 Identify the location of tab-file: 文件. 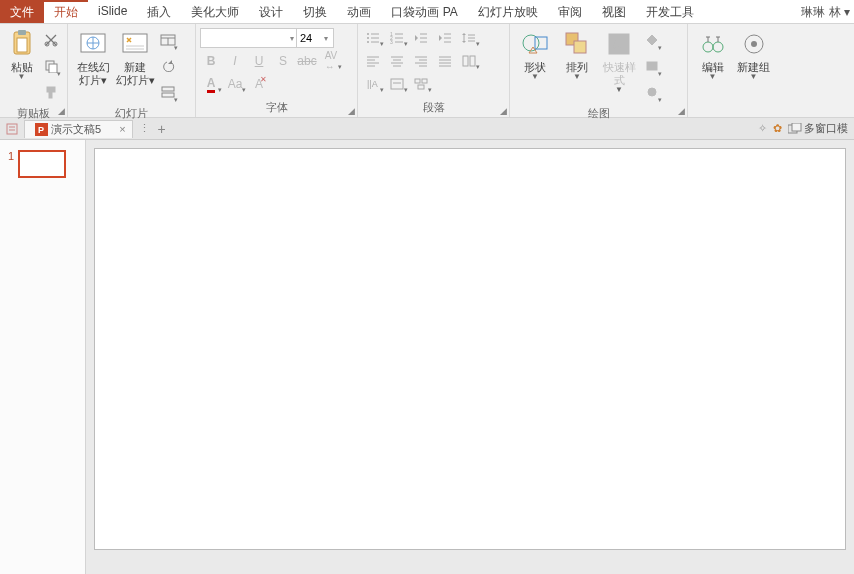
(22, 12).